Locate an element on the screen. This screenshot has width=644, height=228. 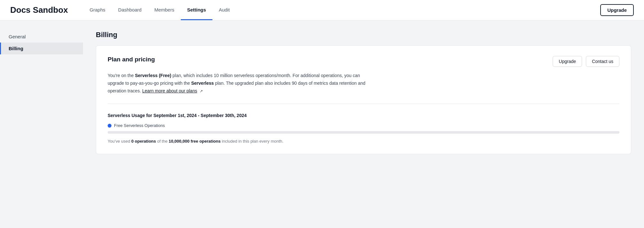
header-upgrade-button: Upgrade is located at coordinates (617, 10).